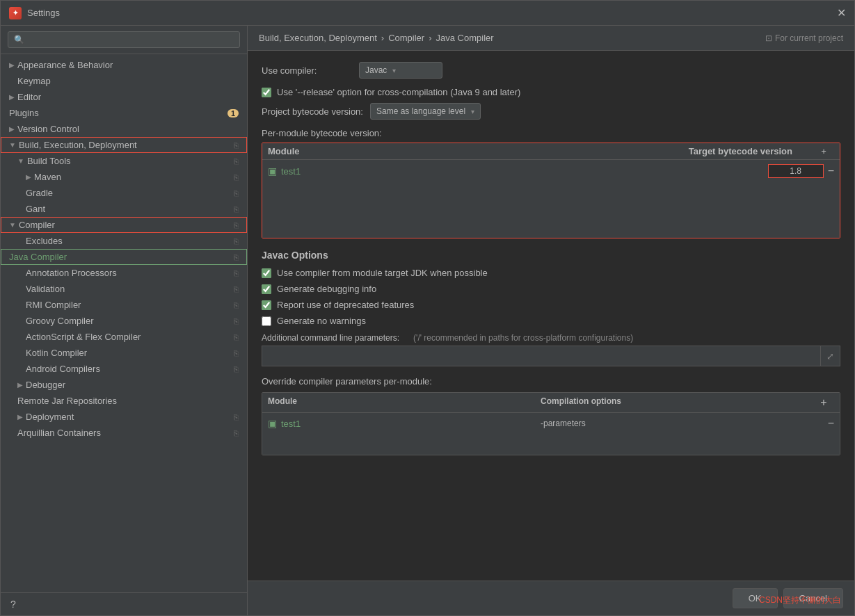  What do you see at coordinates (49, 129) in the screenshot?
I see `sidebar-item-label: Version Control` at bounding box center [49, 129].